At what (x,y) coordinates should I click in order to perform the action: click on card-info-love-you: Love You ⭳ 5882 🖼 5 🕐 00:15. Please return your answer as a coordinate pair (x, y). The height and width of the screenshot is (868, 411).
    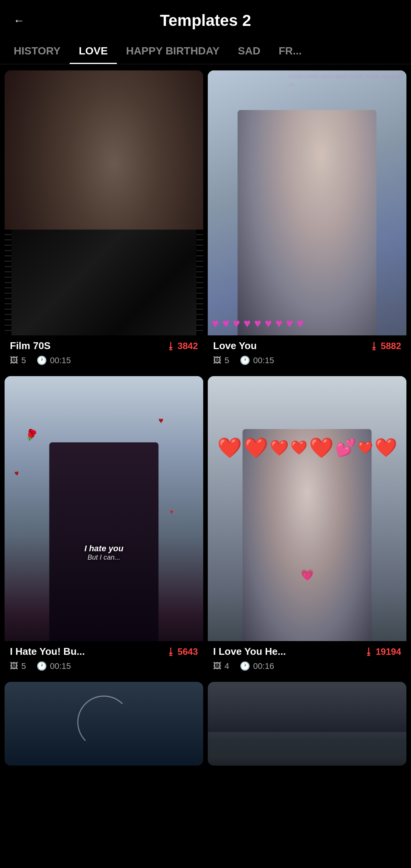
    Looking at the image, I should click on (307, 353).